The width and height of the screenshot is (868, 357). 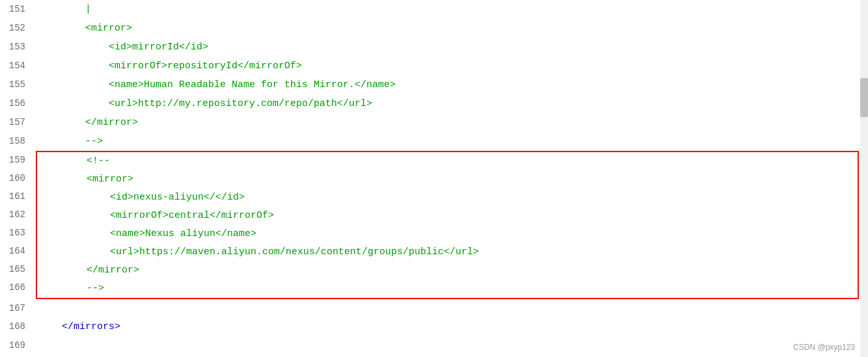 I want to click on line-content: <url>http://my.repository.com/repo/path<…, so click(x=452, y=104).